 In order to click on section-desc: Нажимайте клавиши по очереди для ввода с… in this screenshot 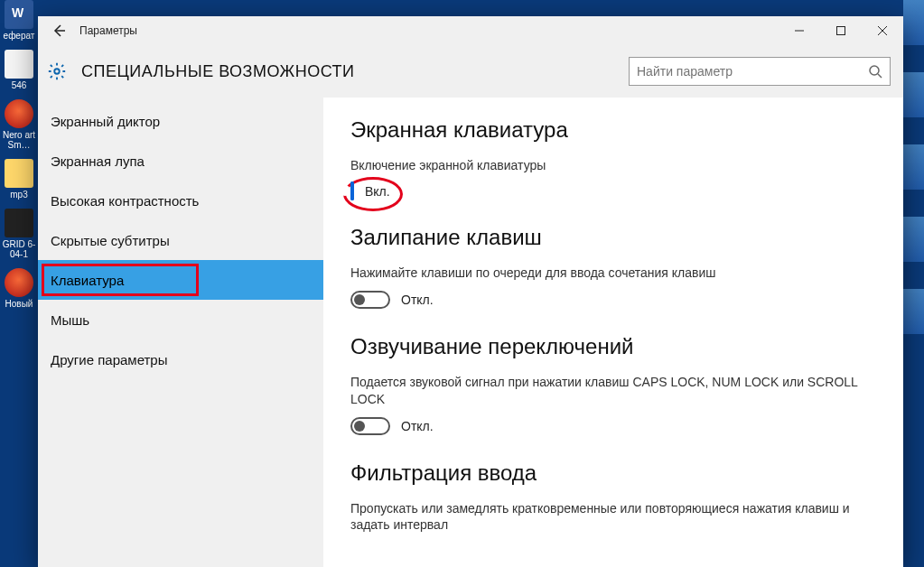, I will do `click(613, 273)`.